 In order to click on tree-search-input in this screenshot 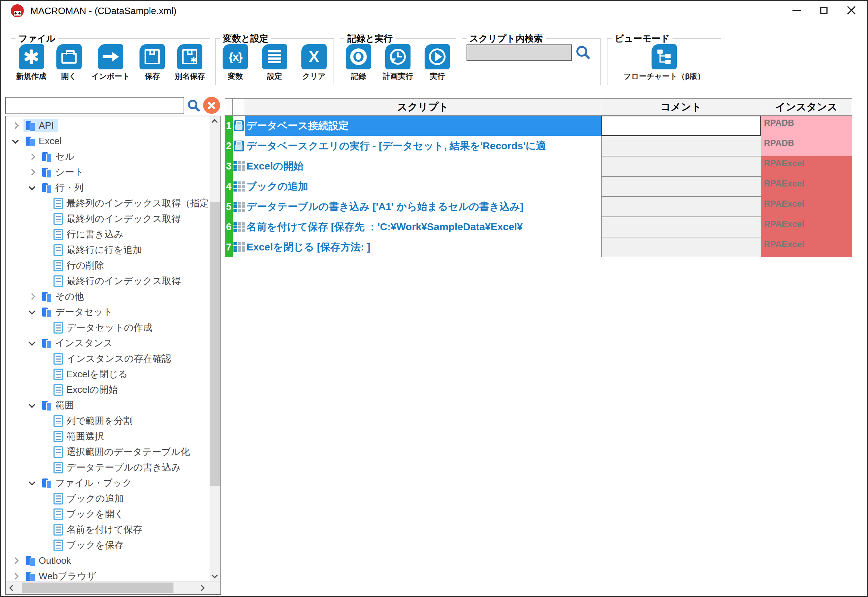, I will do `click(95, 105)`.